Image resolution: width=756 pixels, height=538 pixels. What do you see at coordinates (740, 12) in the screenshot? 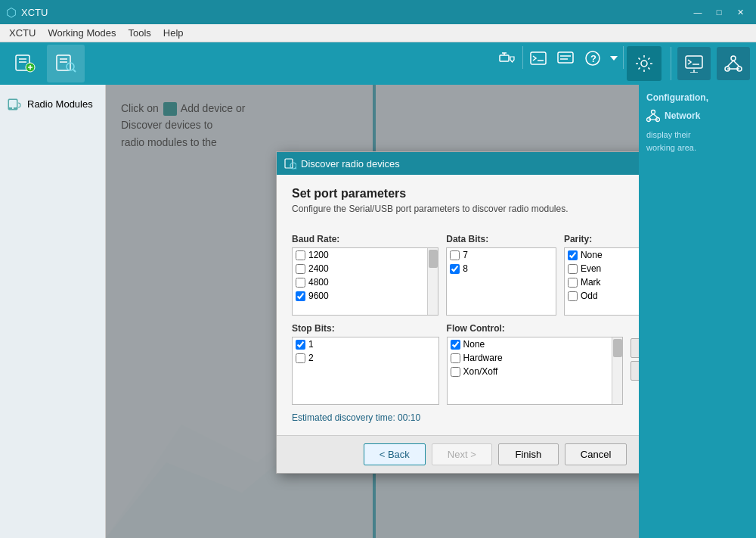
I see `close-button: ✕` at bounding box center [740, 12].